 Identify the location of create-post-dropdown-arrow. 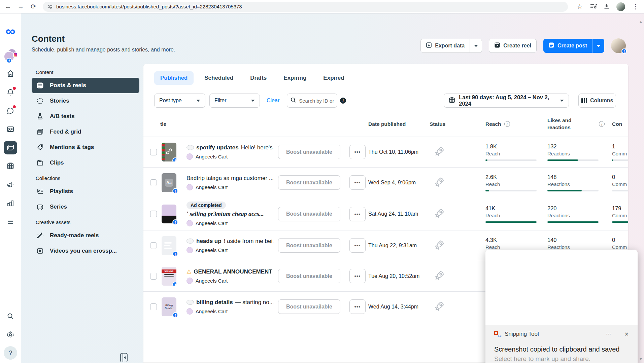
(598, 46).